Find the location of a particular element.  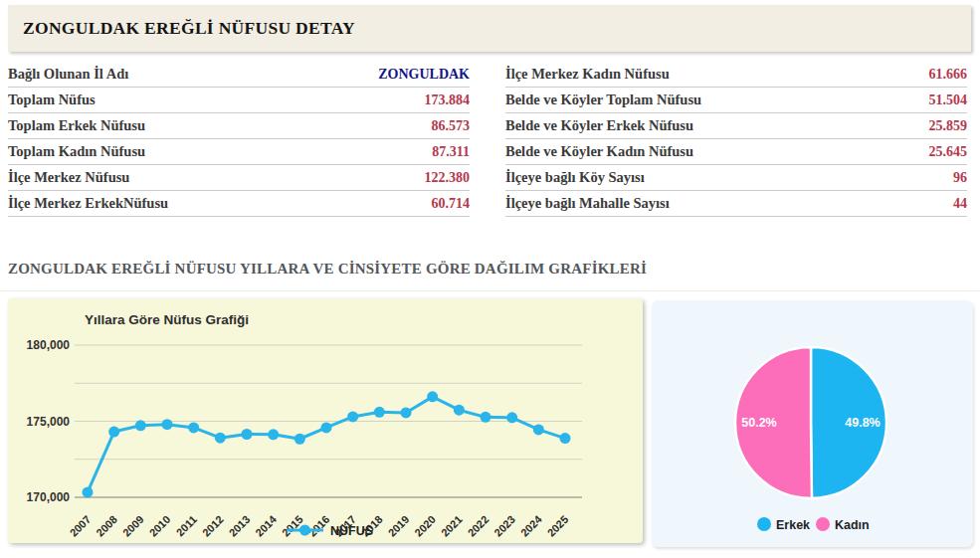

x-axis-year-label: 2015 is located at coordinates (293, 526).